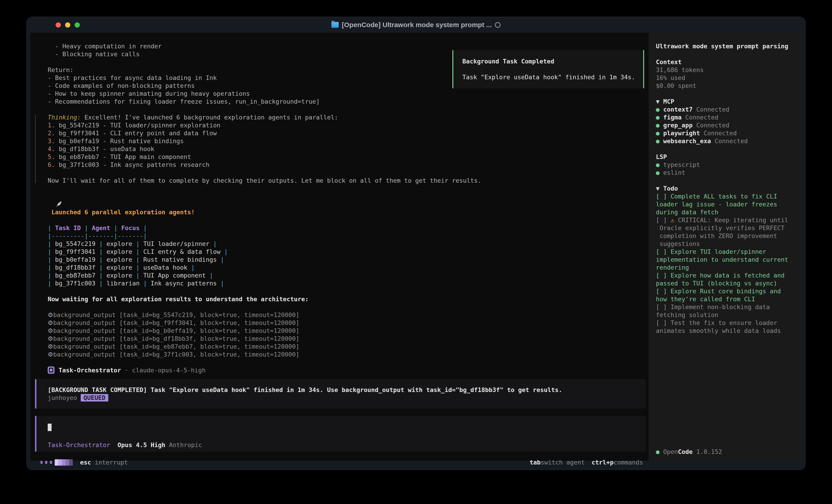 This screenshot has height=504, width=832. Describe the element at coordinates (346, 141) in the screenshot. I see `term-line: 3. bg_b0effa19 - Rust native bindings` at that location.